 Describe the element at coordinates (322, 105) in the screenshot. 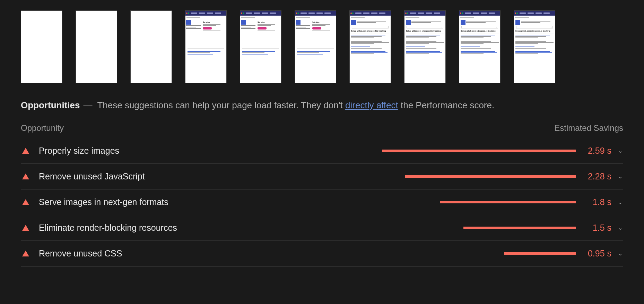

I see `opportunities-header: Opportunities — These suggestions can he…` at that location.